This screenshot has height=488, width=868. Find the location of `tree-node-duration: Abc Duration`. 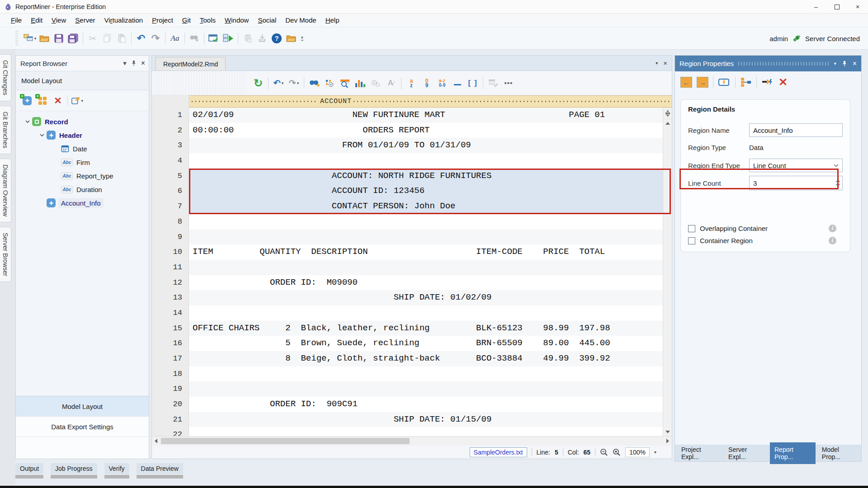

tree-node-duration: Abc Duration is located at coordinates (82, 189).